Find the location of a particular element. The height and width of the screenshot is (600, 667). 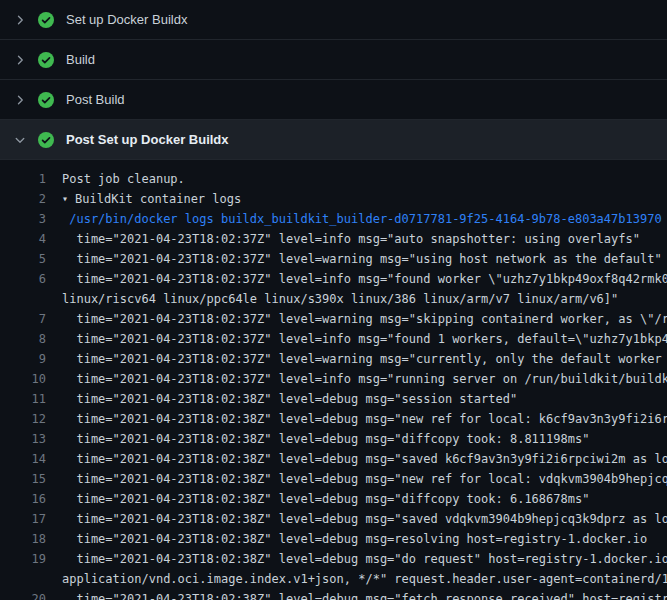

log-line: linux/riscv64 linux/ppc64le linux/s390x … is located at coordinates (334, 299).